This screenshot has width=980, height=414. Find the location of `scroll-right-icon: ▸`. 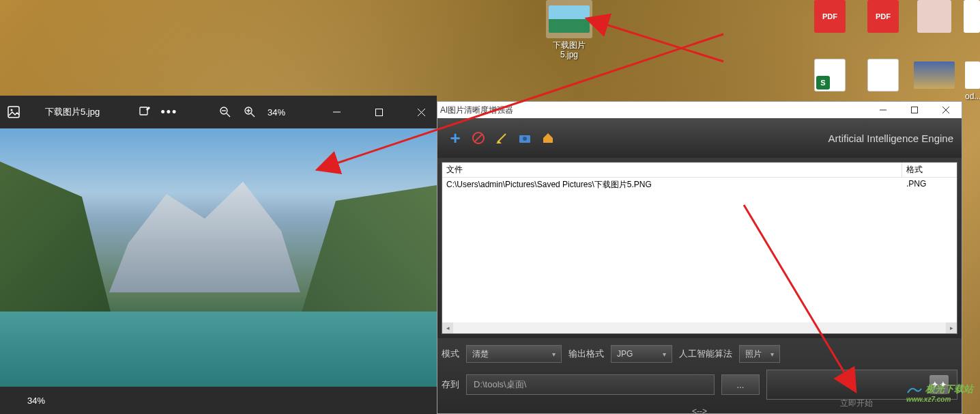

scroll-right-icon: ▸ is located at coordinates (951, 328).